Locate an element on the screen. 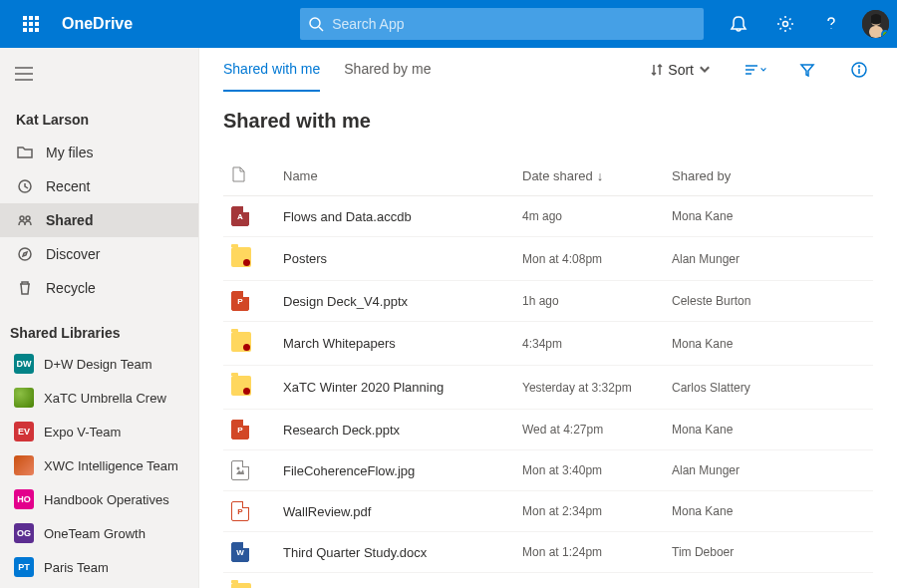 The height and width of the screenshot is (588, 897). table-row: Mock UpsJuly 24Mona Kane is located at coordinates (548, 581).